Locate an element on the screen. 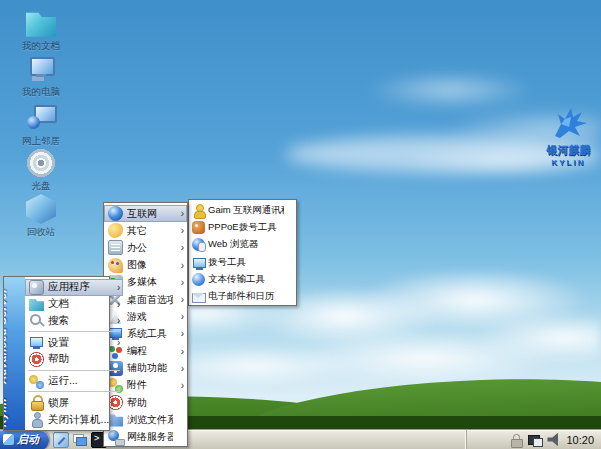  graphics-icon is located at coordinates (116, 266).